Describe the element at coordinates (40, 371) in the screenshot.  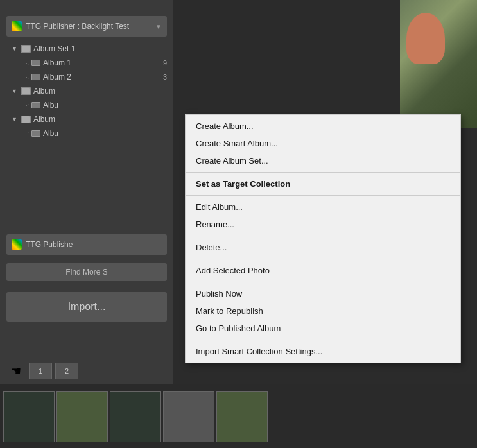
I see `page-1-label: 1` at that location.